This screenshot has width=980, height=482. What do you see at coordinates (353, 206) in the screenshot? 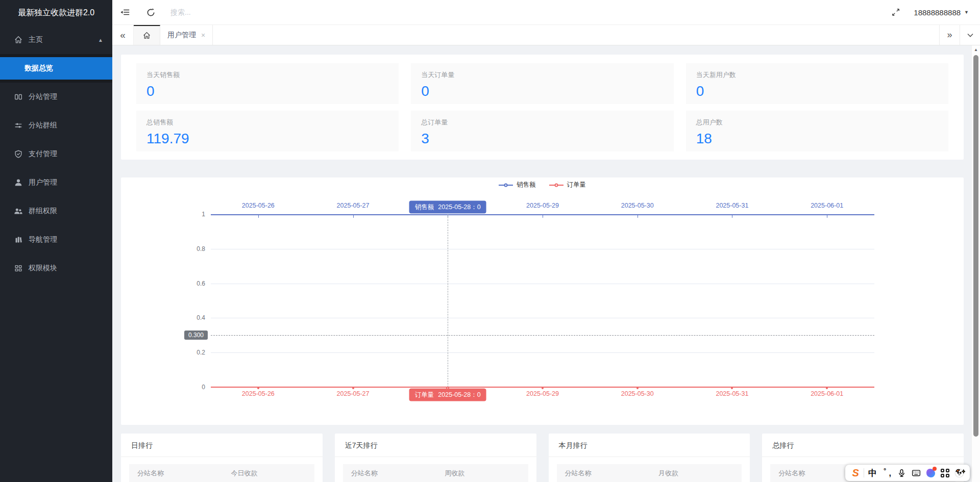
I see `x-tick-label-top: 2025-05-27` at bounding box center [353, 206].